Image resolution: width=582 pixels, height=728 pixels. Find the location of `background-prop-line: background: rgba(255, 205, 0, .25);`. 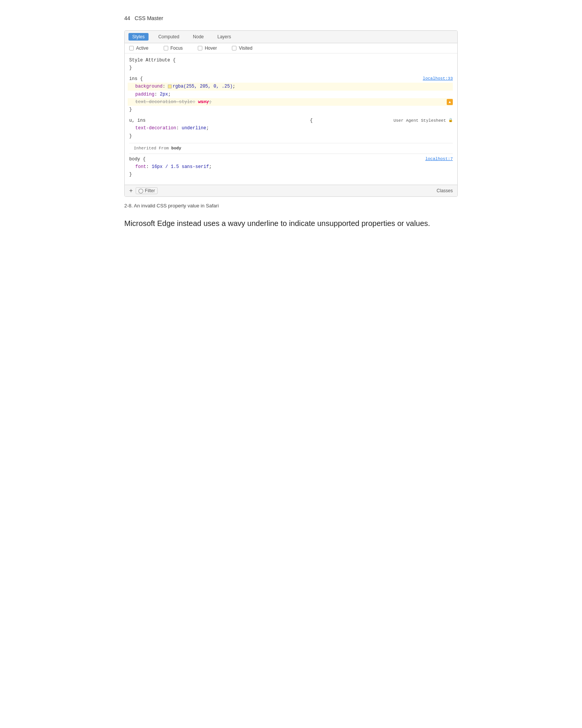

background-prop-line: background: rgba(255, 205, 0, .25); is located at coordinates (290, 86).